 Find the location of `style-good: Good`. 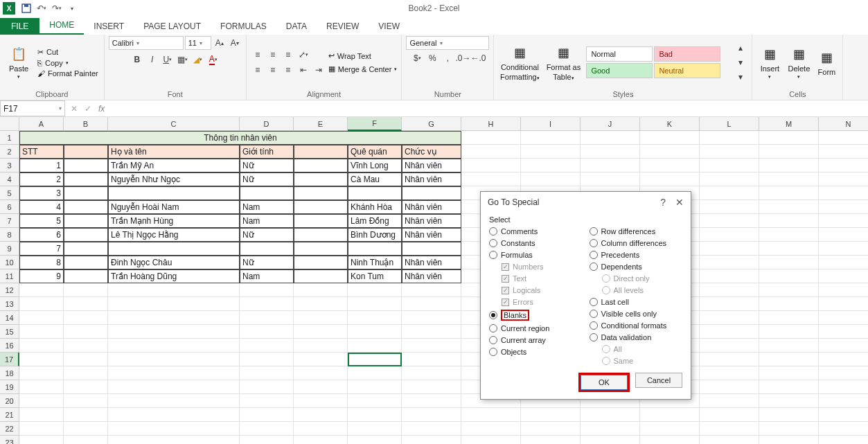

style-good: Good is located at coordinates (619, 71).